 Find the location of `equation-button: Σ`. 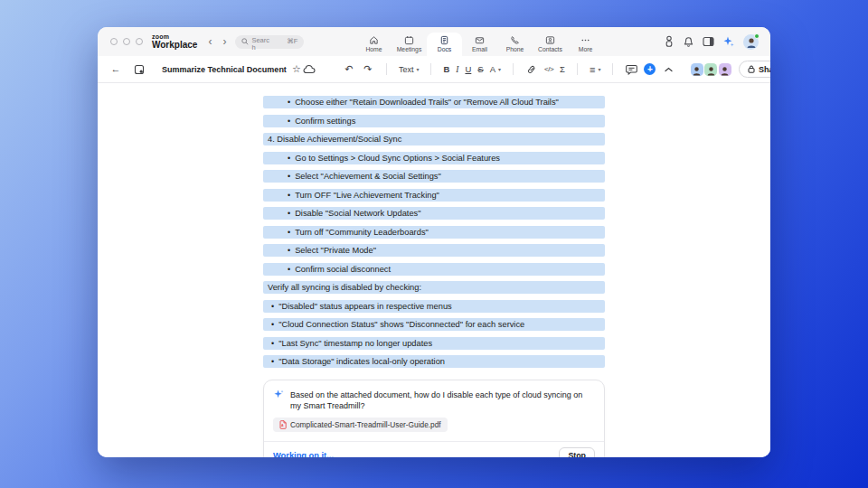

equation-button: Σ is located at coordinates (562, 69).